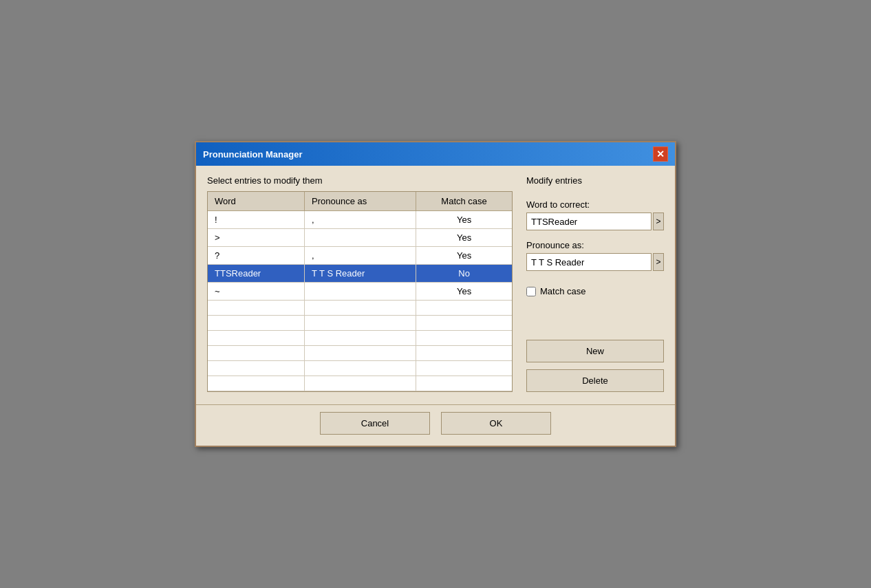 Image resolution: width=871 pixels, height=588 pixels. I want to click on cell-match-case: No, so click(464, 274).